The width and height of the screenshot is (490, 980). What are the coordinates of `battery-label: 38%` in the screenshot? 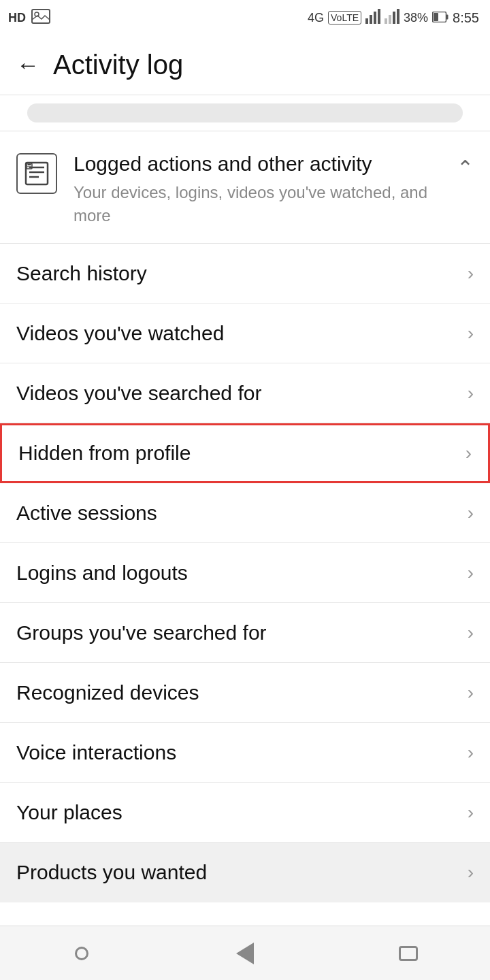 It's located at (416, 18).